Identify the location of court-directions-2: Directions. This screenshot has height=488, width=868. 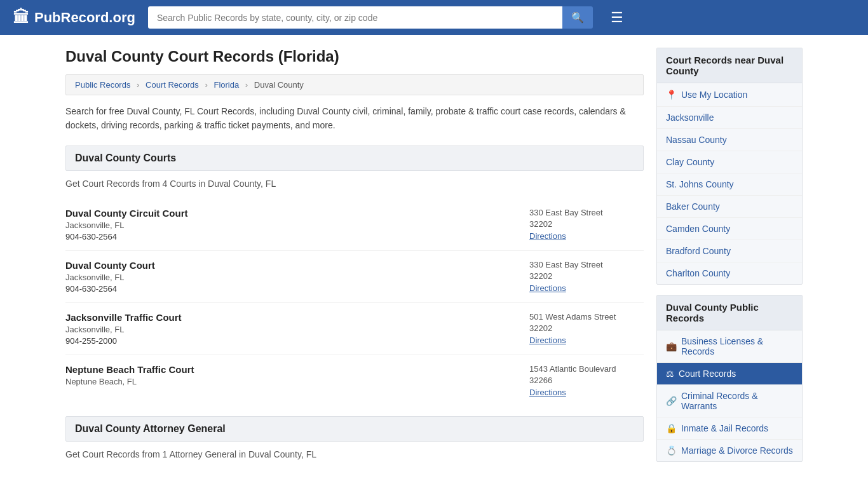
(548, 288).